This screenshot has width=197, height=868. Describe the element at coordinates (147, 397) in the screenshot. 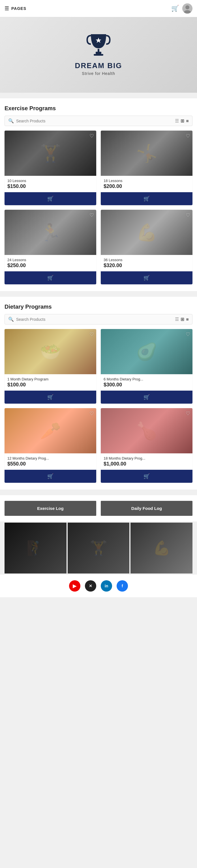

I see `dietary-add-to-cart-2: 🛒` at that location.